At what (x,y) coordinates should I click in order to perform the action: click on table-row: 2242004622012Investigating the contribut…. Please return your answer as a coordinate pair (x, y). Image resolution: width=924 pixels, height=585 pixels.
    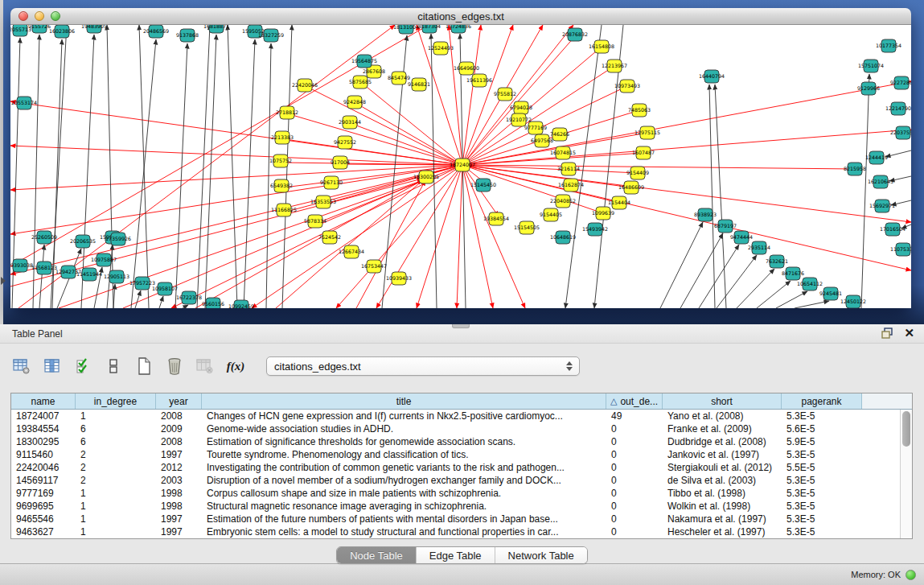
    Looking at the image, I should click on (462, 468).